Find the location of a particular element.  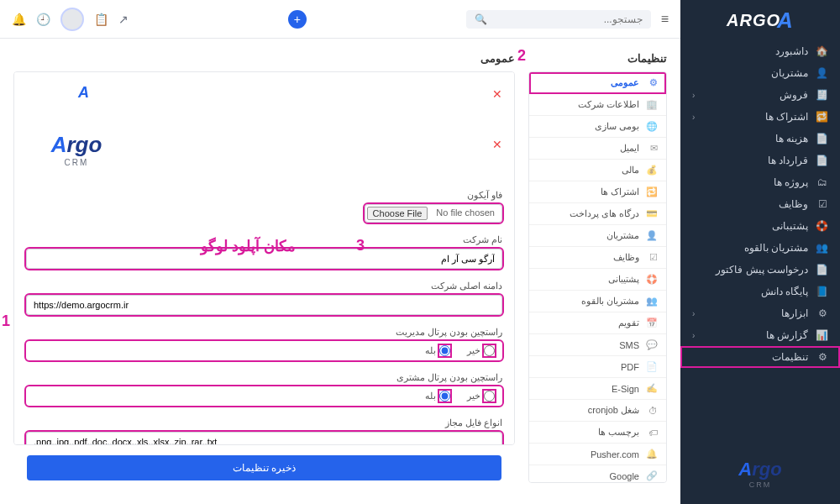

sidebar-item-label: پروژه ها is located at coordinates (791, 182).